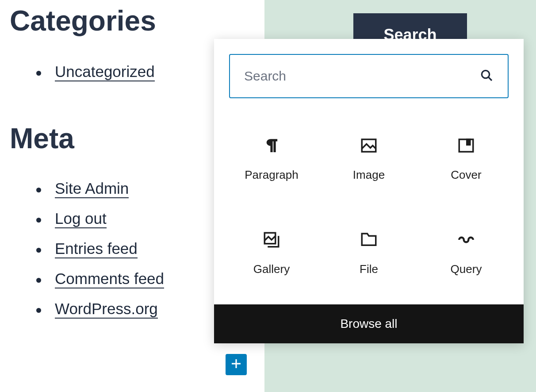  I want to click on block-label: Gallery, so click(272, 269).